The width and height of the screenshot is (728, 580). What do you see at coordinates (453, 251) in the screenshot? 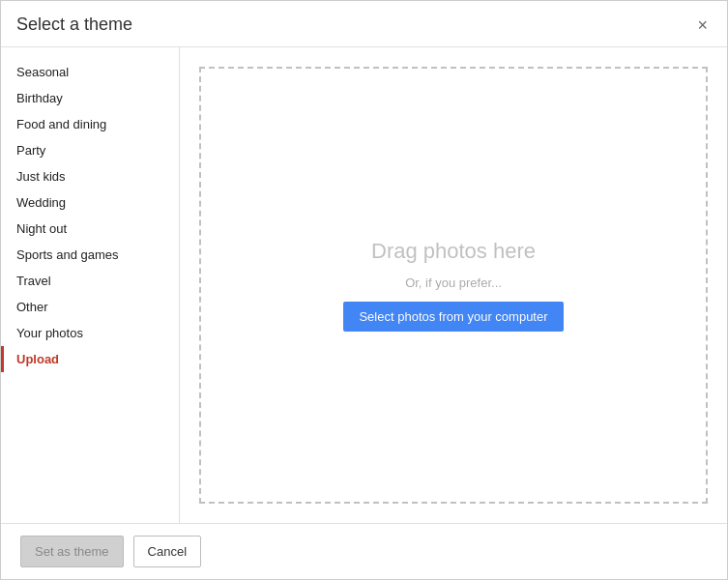
I see `drop-zone-main-text: Drag photos here` at bounding box center [453, 251].